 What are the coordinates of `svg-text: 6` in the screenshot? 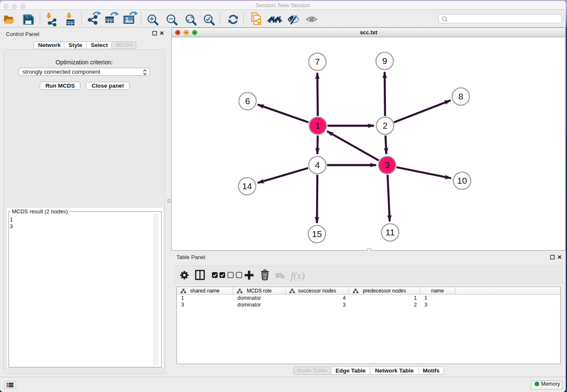 It's located at (248, 101).